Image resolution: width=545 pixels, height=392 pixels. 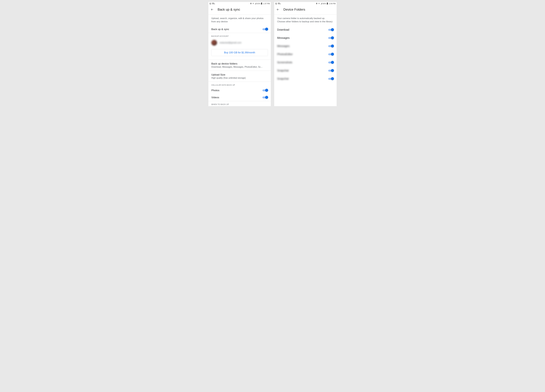 What do you see at coordinates (240, 4) in the screenshot?
I see `status-bar: BBCNEWS 93% 1:37 PM` at bounding box center [240, 4].